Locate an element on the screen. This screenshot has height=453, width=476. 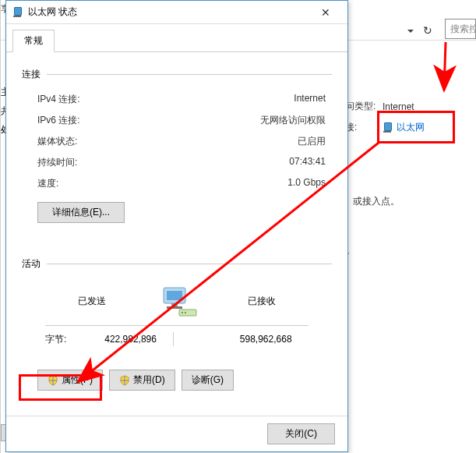
dialog-footer: 关闭(C) is located at coordinates (177, 434).